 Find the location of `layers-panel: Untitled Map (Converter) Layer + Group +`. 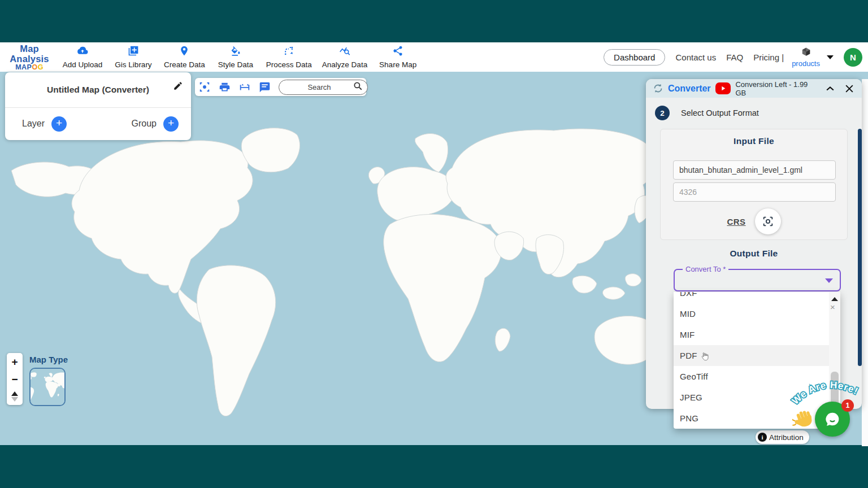

layers-panel: Untitled Map (Converter) Layer + Group + is located at coordinates (98, 106).